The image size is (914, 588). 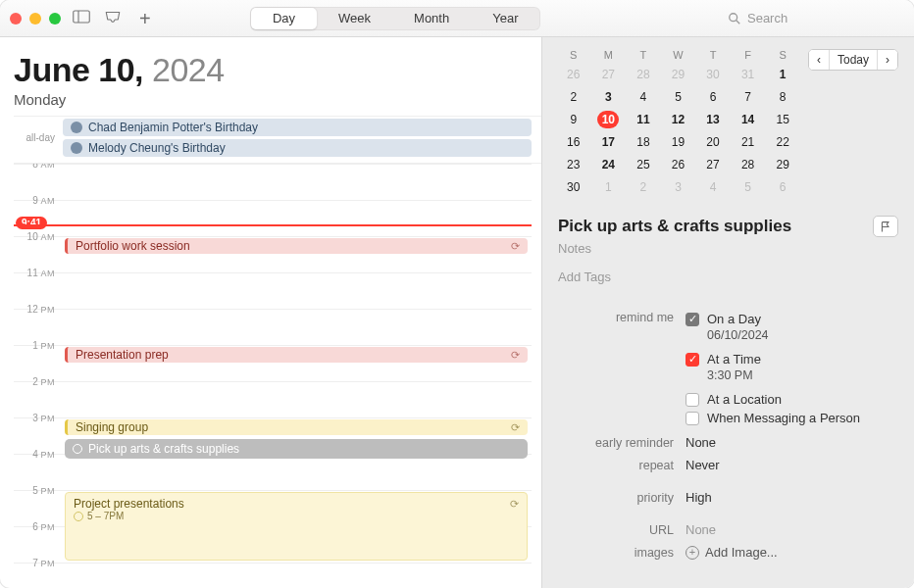 I want to click on date-navigation: ‹ Today ›, so click(x=853, y=60).